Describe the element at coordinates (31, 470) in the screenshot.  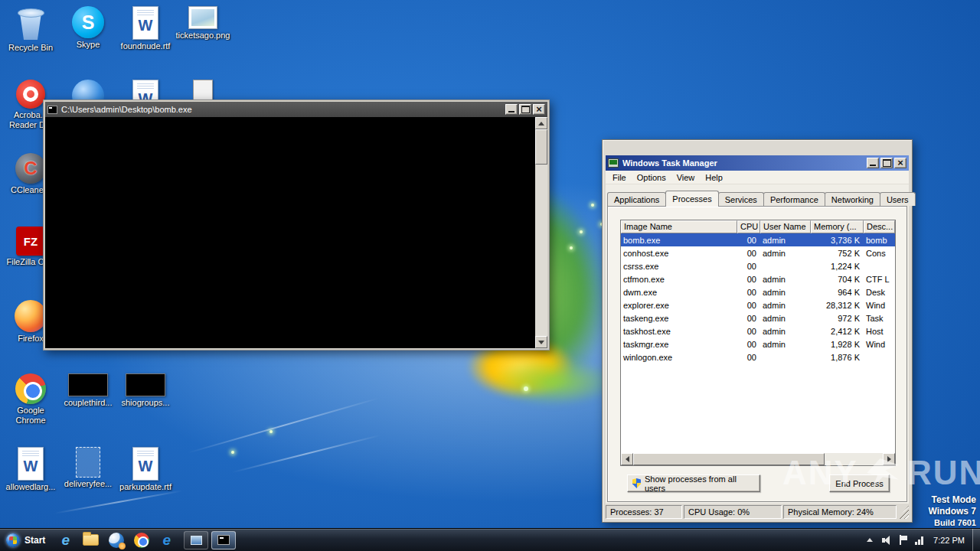
I see `desktop-icon-allowedlarg: allowedlarg...` at that location.